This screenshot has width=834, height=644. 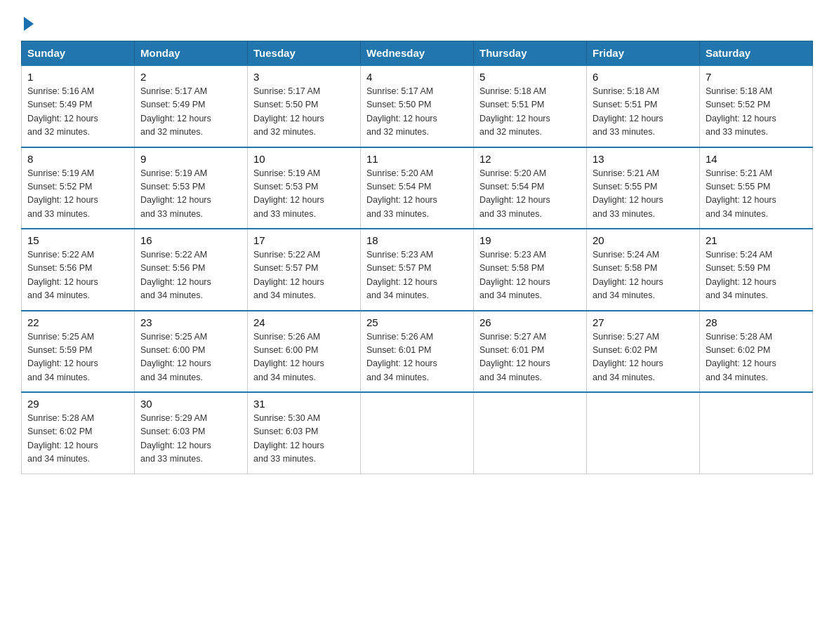 What do you see at coordinates (756, 112) in the screenshot?
I see `sun-info: Sunrise: 5:18 AMSunset: 5:52 PMDaylight:…` at bounding box center [756, 112].